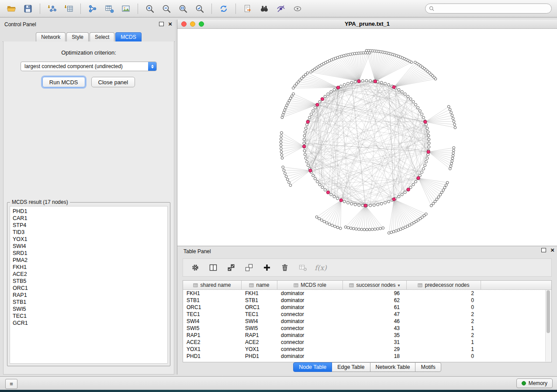  Describe the element at coordinates (393, 367) in the screenshot. I see `tab-network-table: Network Table` at that location.